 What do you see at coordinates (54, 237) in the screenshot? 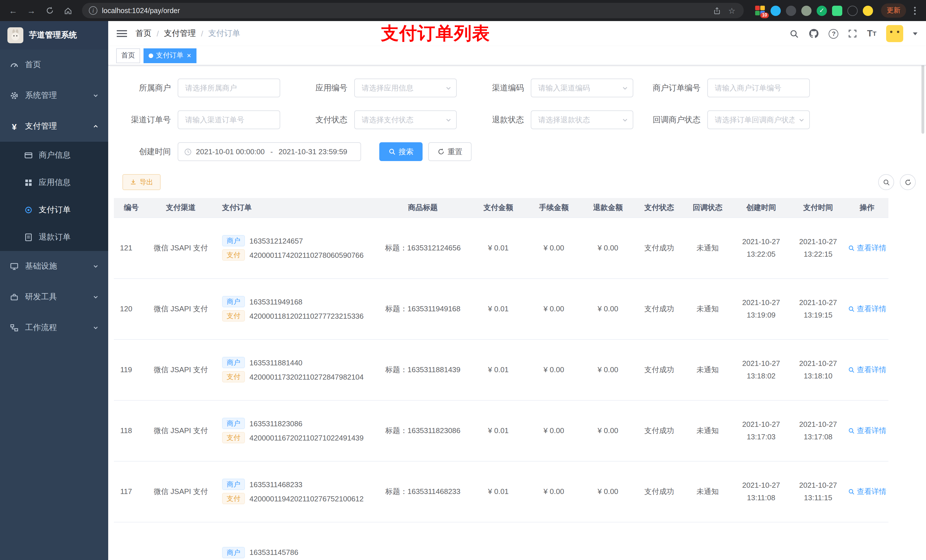
I see `sidebar-item-refund-order: 退款订单` at bounding box center [54, 237].